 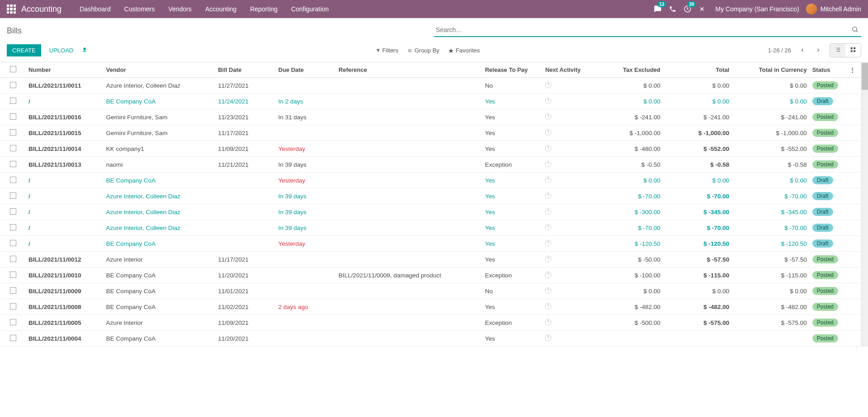 I want to click on col-release: Release To Pay, so click(x=512, y=70).